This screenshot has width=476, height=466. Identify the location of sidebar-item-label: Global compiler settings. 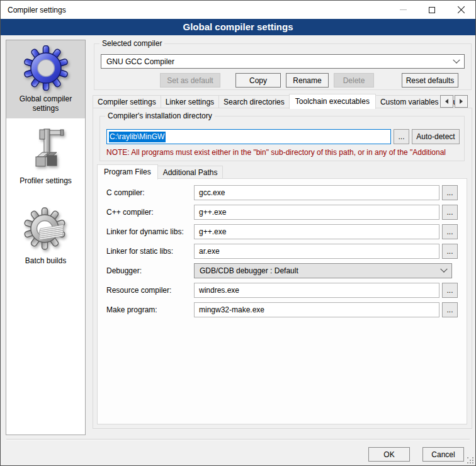
(45, 104).